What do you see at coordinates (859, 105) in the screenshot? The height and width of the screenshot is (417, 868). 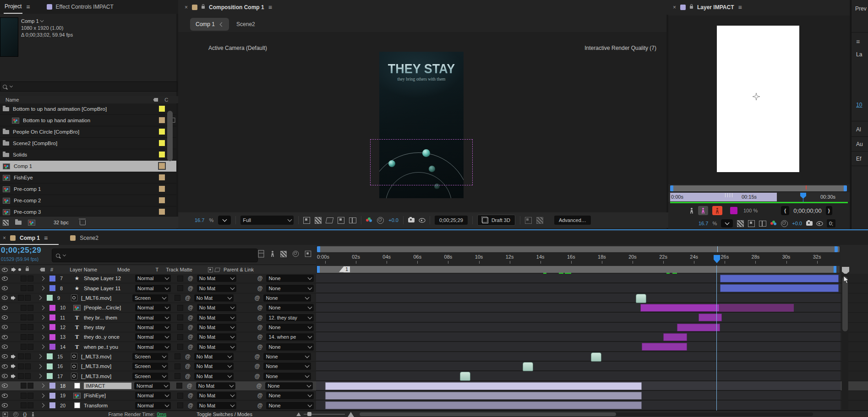 I see `dock-link: 10` at bounding box center [859, 105].